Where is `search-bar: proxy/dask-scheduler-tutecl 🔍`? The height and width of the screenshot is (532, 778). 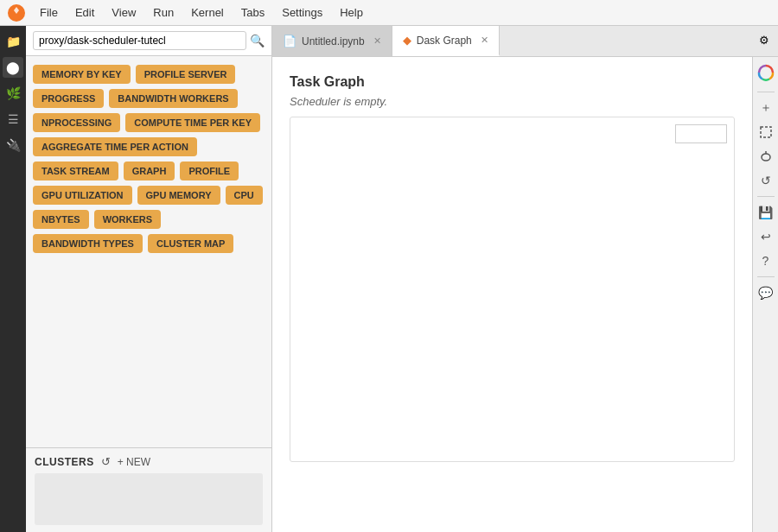
search-bar: proxy/dask-scheduler-tutecl 🔍 is located at coordinates (149, 41).